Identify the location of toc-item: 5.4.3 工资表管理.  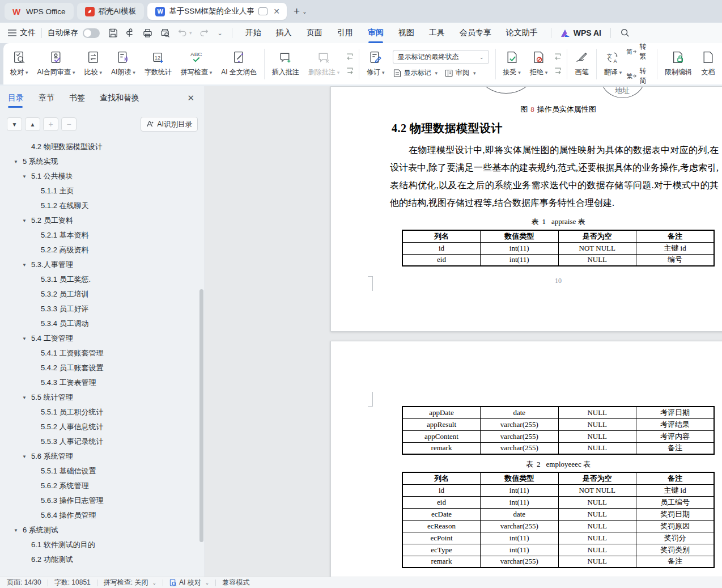
(102, 383).